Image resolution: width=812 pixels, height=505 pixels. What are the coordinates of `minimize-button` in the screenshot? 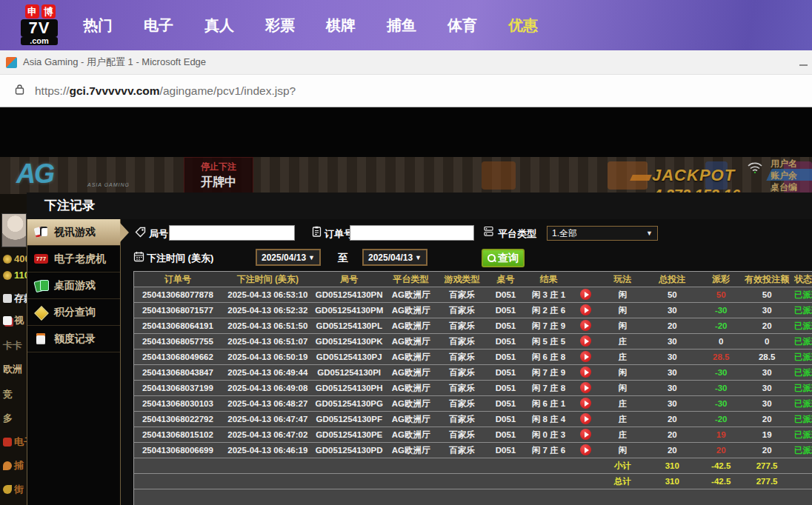 It's located at (803, 65).